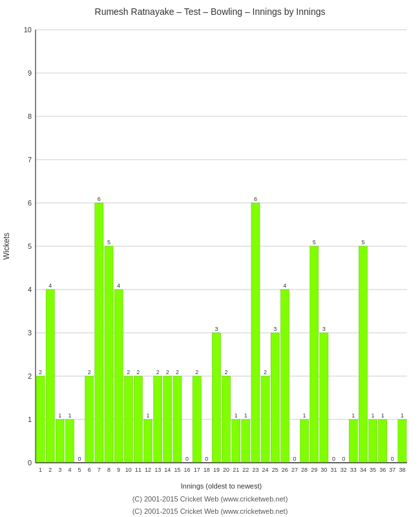  Describe the element at coordinates (211, 499) in the screenshot. I see `svg-text:(C) 2001-2015 Cricket Web (www: (C) 2001-2015 Cricket Web (www.cricketwe…` at that location.